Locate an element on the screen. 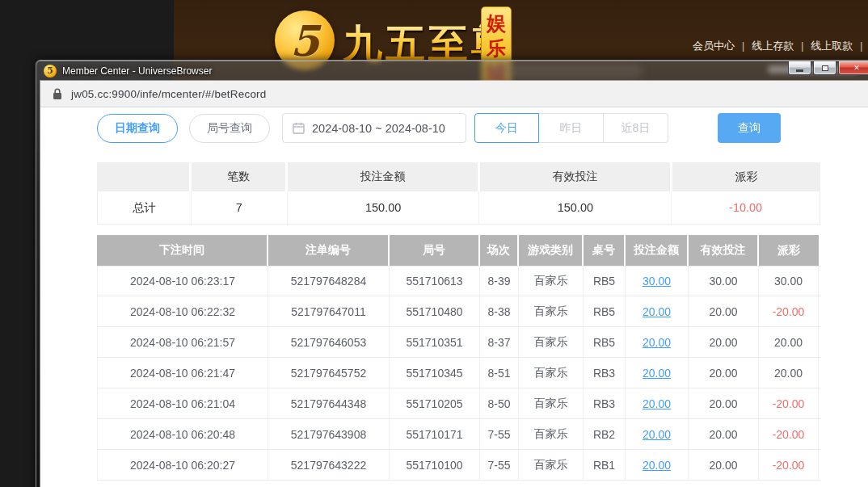  window-controls: ✕ is located at coordinates (828, 71).